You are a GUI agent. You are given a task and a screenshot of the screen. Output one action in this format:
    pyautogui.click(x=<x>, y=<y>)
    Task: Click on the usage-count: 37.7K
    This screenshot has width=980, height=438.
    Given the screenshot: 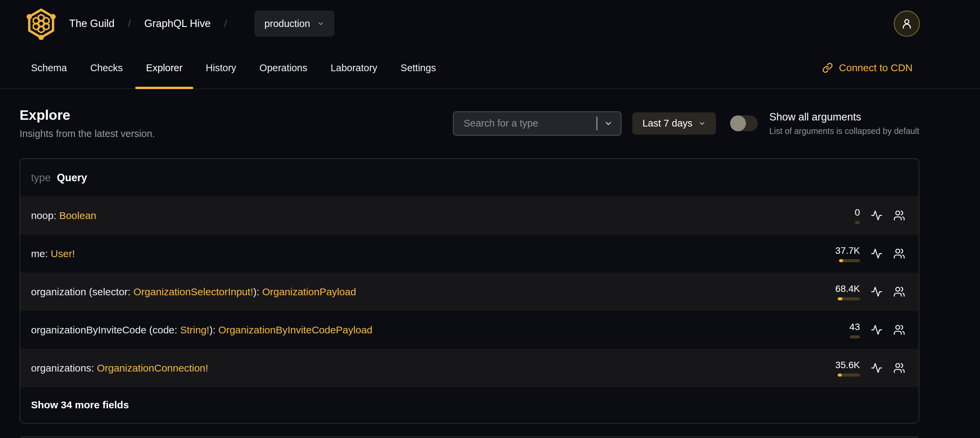 What is the action you would take?
    pyautogui.click(x=848, y=251)
    